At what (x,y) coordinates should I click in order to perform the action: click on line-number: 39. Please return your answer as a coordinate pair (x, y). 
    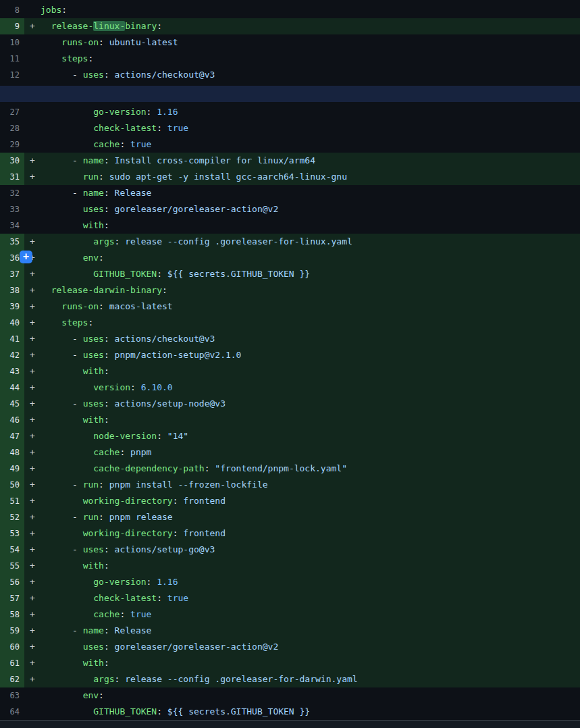
    Looking at the image, I should click on (12, 307).